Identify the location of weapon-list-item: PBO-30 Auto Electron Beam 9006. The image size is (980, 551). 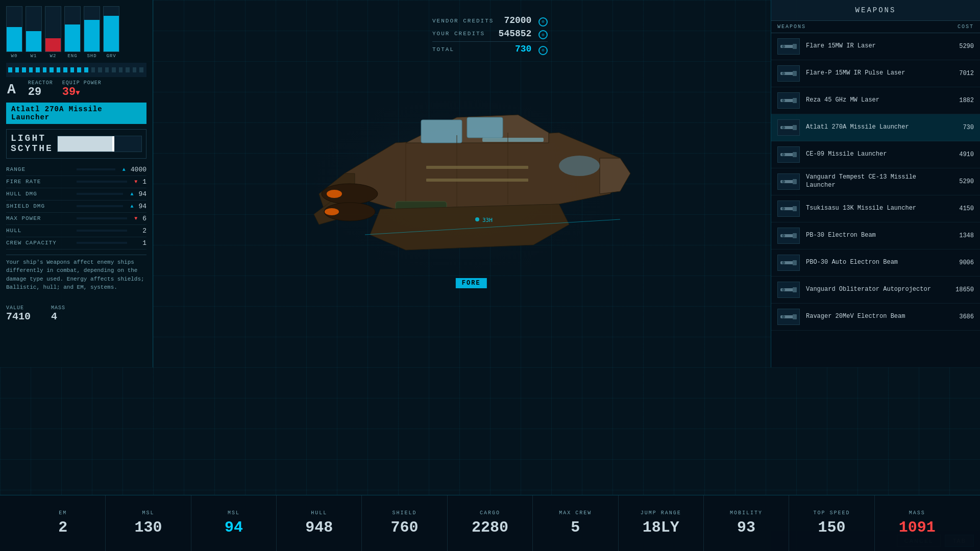
(876, 263).